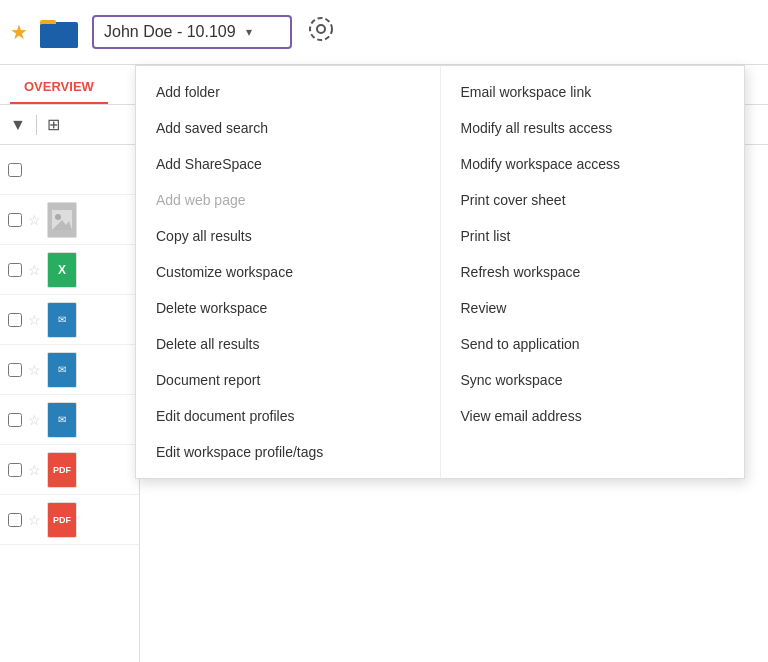 The height and width of the screenshot is (662, 768). I want to click on workspace-dropdown: John Doe - 10.109 ▾, so click(192, 32).